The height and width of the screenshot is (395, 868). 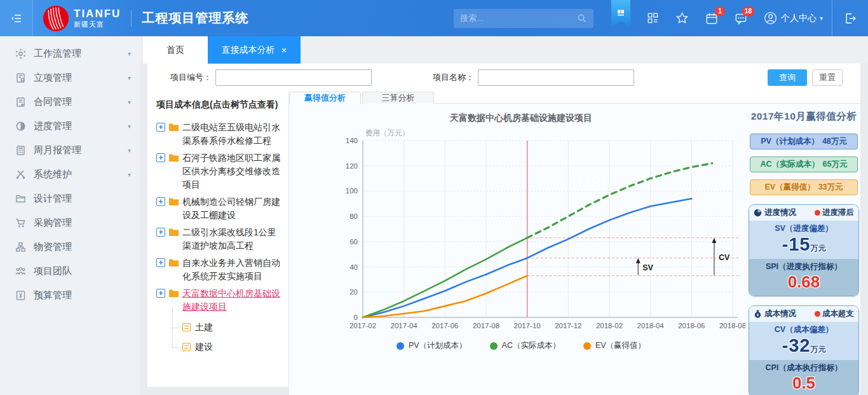 What do you see at coordinates (398, 98) in the screenshot?
I see `tab-three-calc-analysis: 三算分析` at bounding box center [398, 98].